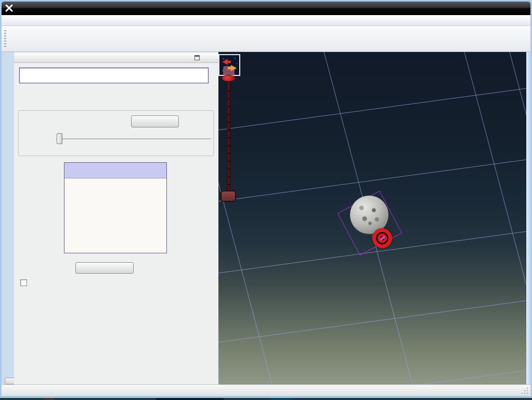 Image resolution: width=532 pixels, height=400 pixels. I want to click on toolbar-grip, so click(5, 39).